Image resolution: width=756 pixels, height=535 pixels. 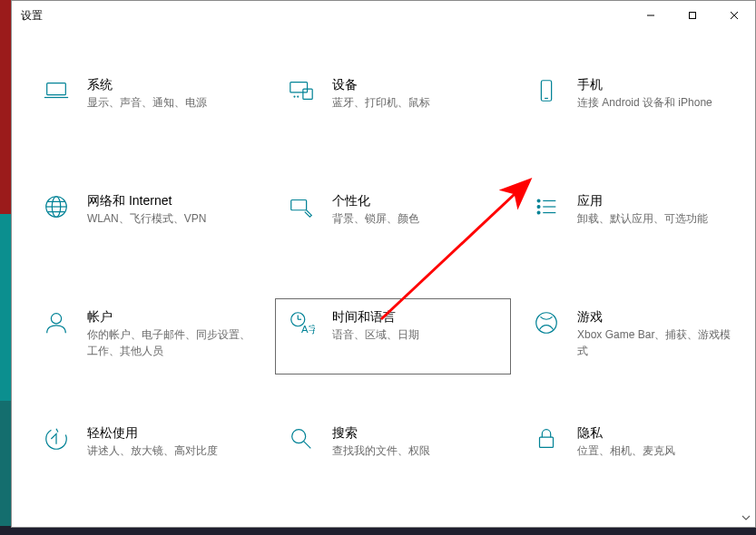 I want to click on maximize-button, so click(x=692, y=15).